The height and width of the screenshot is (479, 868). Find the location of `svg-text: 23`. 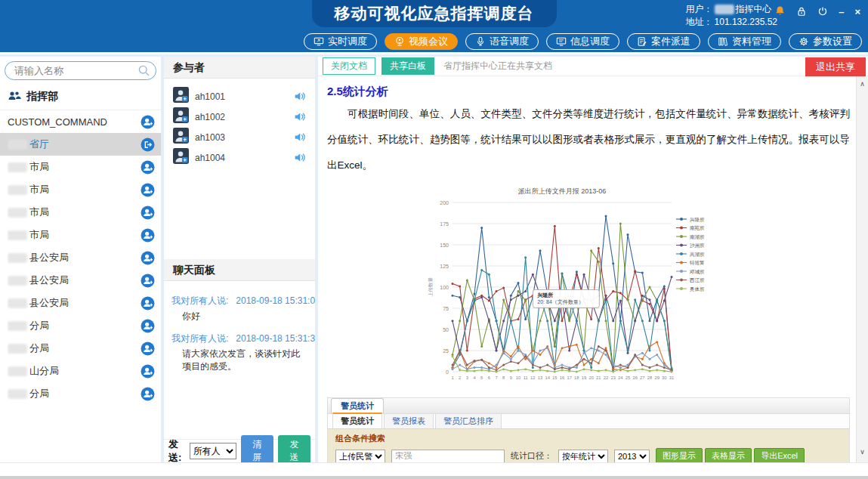

svg-text: 23 is located at coordinates (613, 378).